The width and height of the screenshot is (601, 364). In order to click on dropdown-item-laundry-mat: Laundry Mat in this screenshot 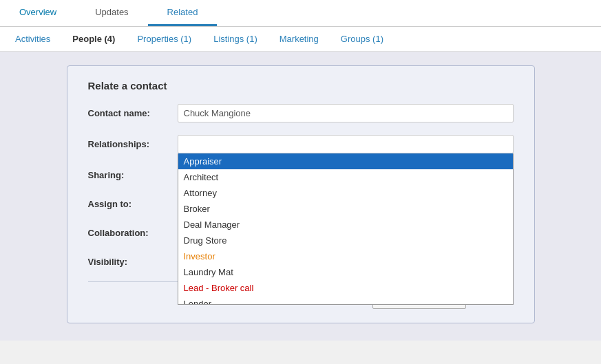, I will do `click(346, 272)`.